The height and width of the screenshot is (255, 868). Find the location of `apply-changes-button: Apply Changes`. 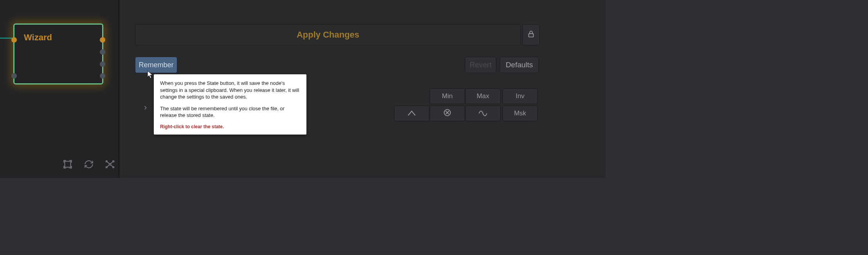

apply-changes-button: Apply Changes is located at coordinates (328, 35).